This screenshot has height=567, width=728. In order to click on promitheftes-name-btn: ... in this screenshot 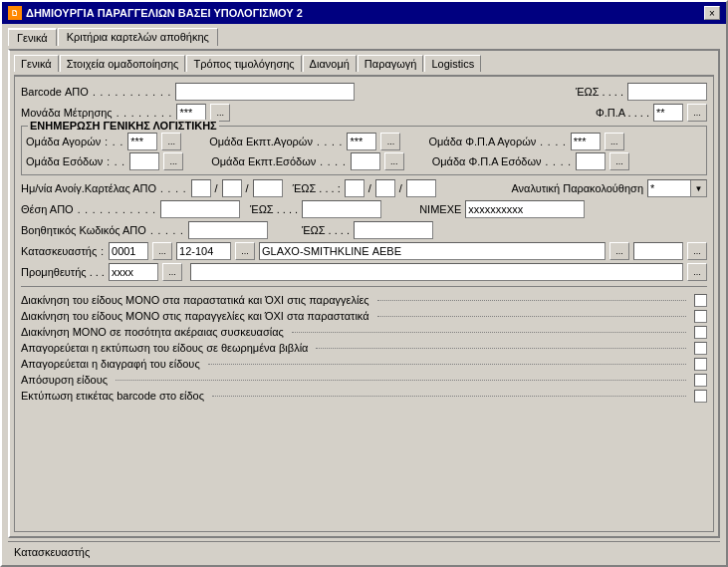, I will do `click(697, 272)`.